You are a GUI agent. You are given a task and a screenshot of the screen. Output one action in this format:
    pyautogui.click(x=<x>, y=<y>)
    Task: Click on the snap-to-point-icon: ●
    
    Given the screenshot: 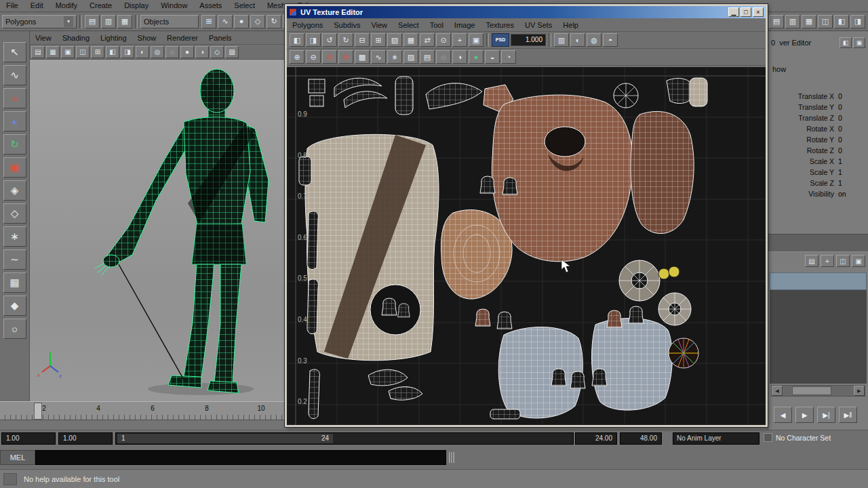 What is the action you would take?
    pyautogui.click(x=241, y=22)
    